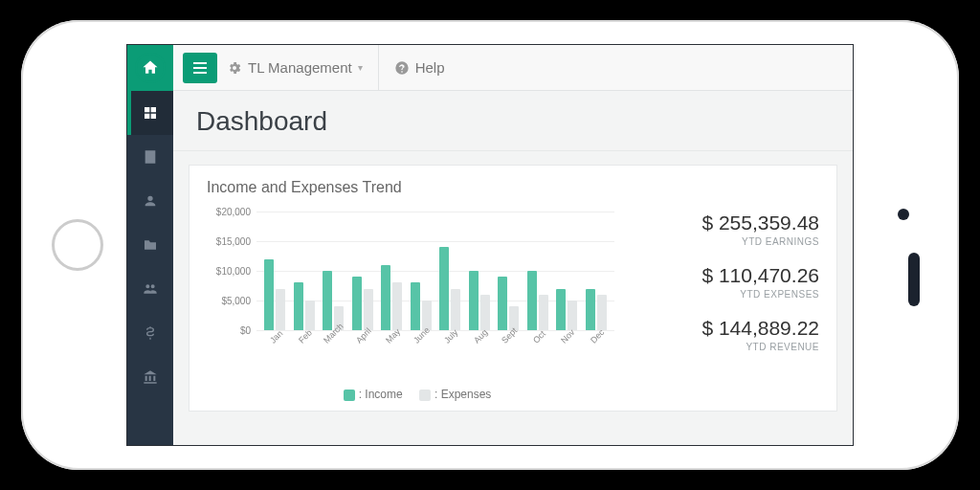  What do you see at coordinates (411, 282) in the screenshot?
I see `income-expenses-chart: $0$5,000$10,000$15,000$20,000JanFebMarch…` at bounding box center [411, 282].